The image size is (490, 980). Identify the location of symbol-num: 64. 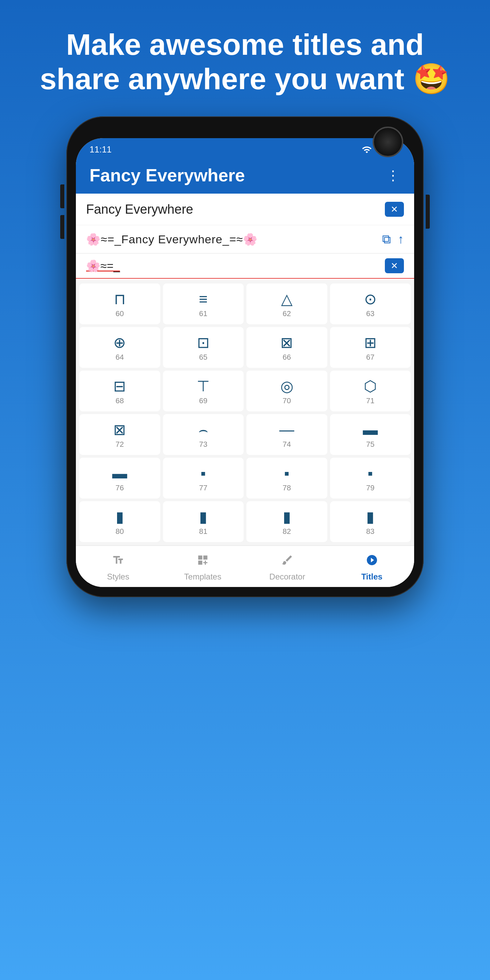
(120, 358).